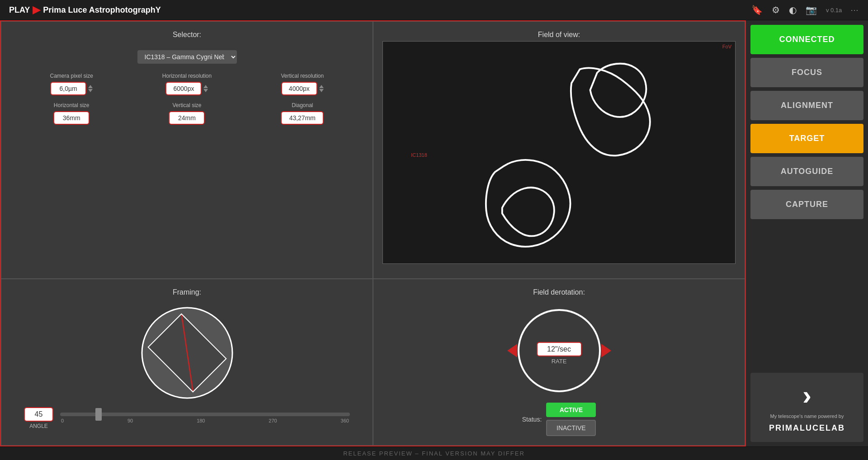 This screenshot has width=868, height=460. What do you see at coordinates (187, 292) in the screenshot?
I see `framing-title: Framing:` at bounding box center [187, 292].